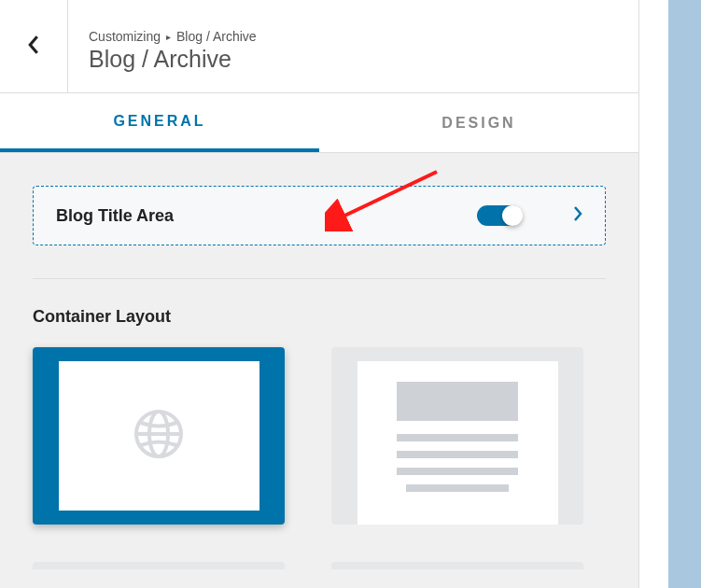 The height and width of the screenshot is (588, 701). I want to click on back-button, so click(34, 47).